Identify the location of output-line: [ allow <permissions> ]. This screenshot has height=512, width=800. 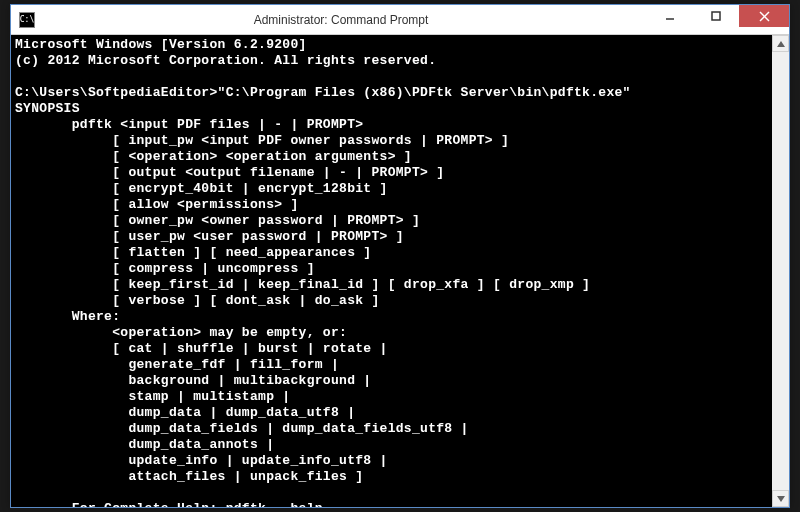
(157, 204).